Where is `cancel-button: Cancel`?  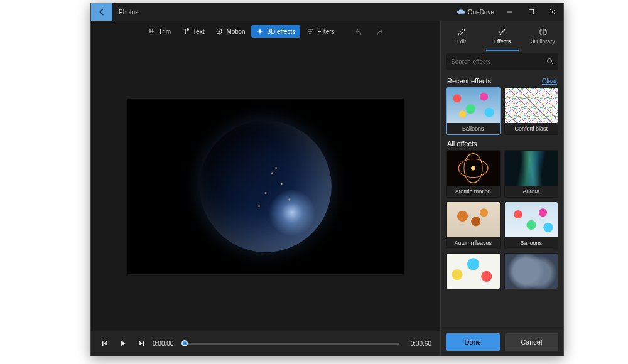 cancel-button: Cancel is located at coordinates (532, 342).